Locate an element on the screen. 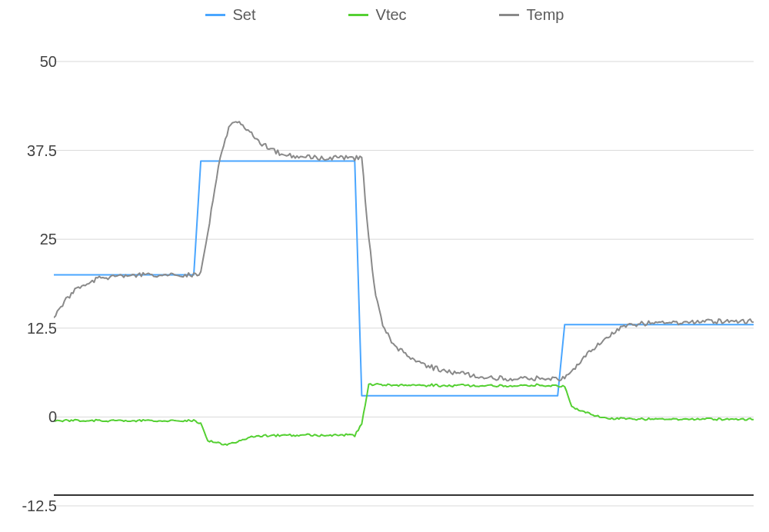  ytick-2: 25 is located at coordinates (34, 240).